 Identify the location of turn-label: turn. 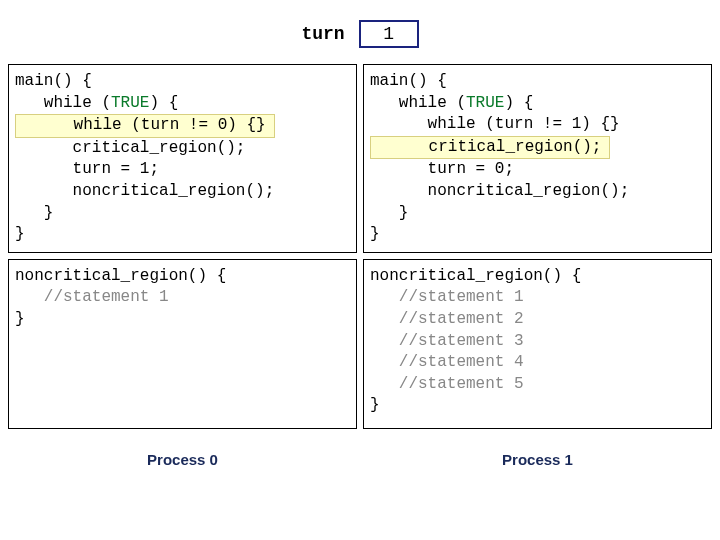
(322, 34).